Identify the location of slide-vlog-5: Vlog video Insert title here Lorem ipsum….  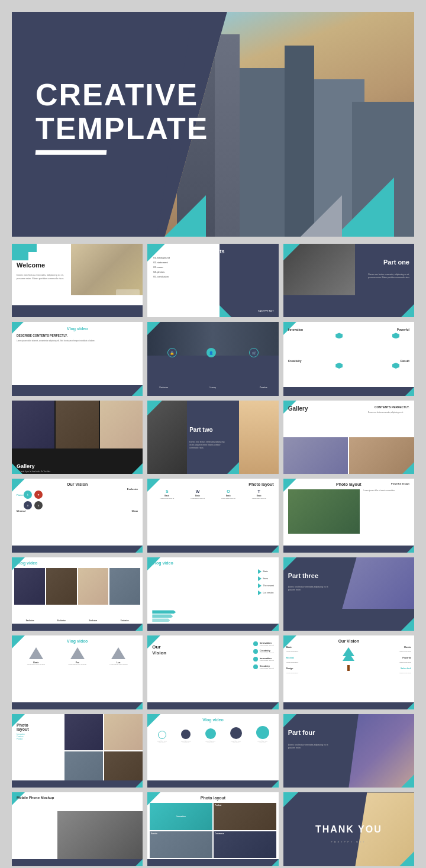
(213, 751).